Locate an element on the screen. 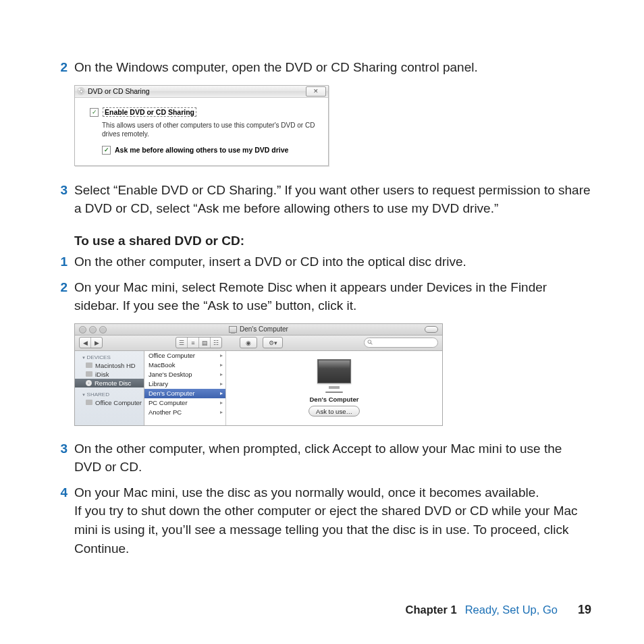 This screenshot has height=644, width=644. dialog-body: ✓ Enable DVD or CD Sharing This allows u… is located at coordinates (201, 132).